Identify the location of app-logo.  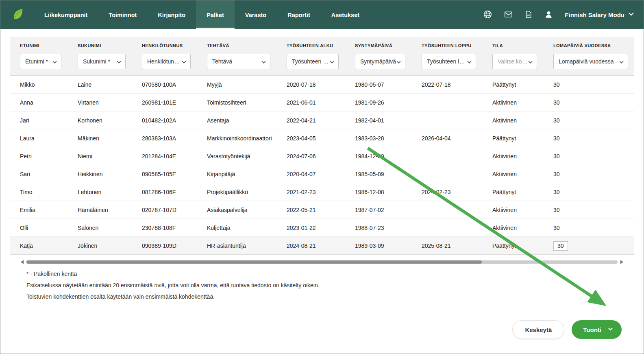
(17, 15).